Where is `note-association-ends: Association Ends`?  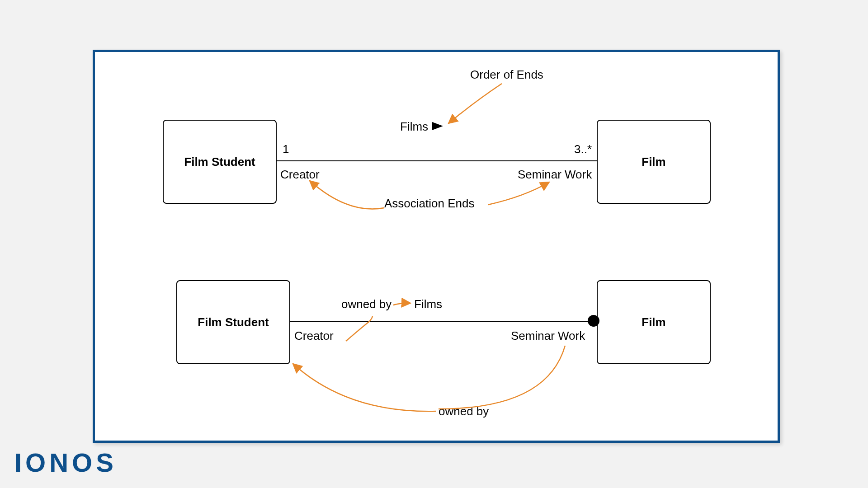
note-association-ends: Association Ends is located at coordinates (429, 203).